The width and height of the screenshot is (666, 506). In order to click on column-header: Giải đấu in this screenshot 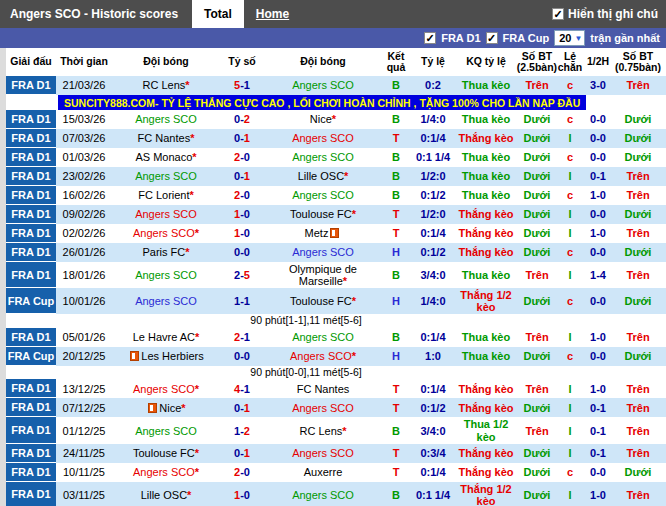, I will do `click(31, 62)`.